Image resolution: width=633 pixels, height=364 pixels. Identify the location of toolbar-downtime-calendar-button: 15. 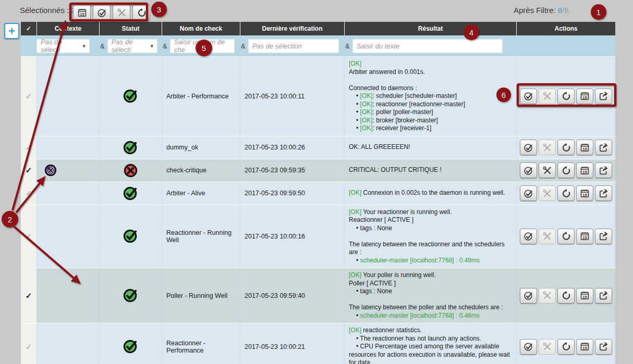
(82, 12).